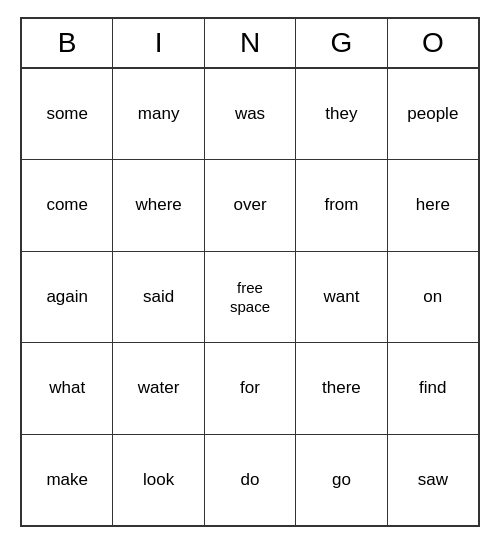 This screenshot has height=544, width=500. Describe the element at coordinates (250, 388) in the screenshot. I see `bingo-cell: for` at that location.